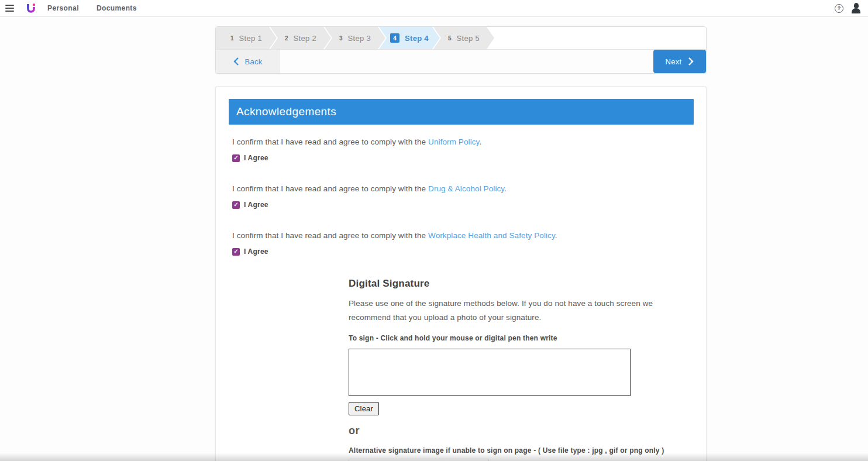 This screenshot has width=868, height=461. Describe the element at coordinates (253, 62) in the screenshot. I see `back-button-label: Back` at that location.